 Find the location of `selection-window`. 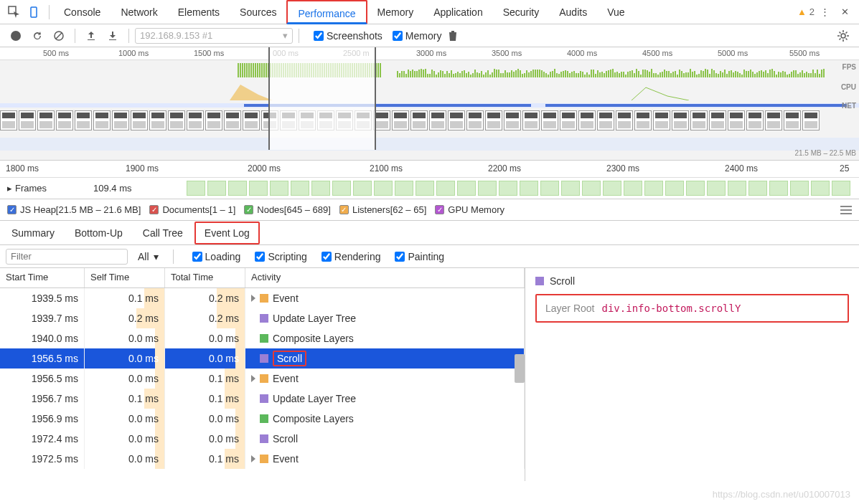

selection-window is located at coordinates (322, 99).